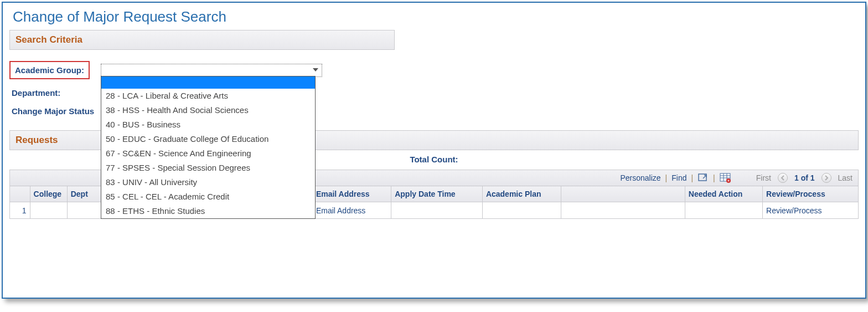 Image resolution: width=868 pixels, height=312 pixels. What do you see at coordinates (805, 178) in the screenshot?
I see `page-indicator: 1 of 1` at bounding box center [805, 178].